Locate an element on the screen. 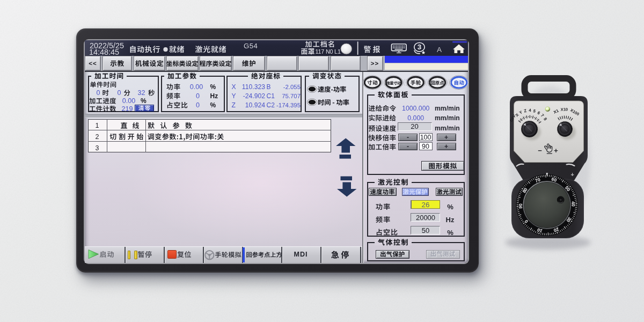  svg-text: 219 is located at coordinates (127, 109).